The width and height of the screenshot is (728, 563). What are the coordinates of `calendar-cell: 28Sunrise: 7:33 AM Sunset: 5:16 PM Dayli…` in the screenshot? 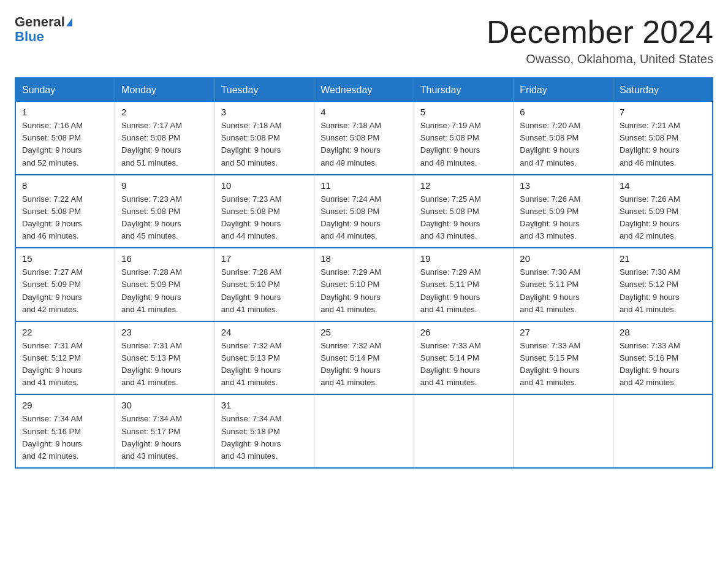 It's located at (663, 358).